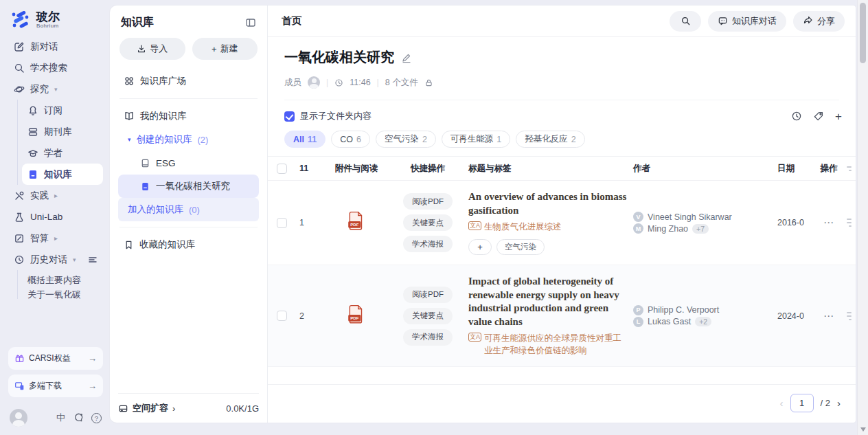 The width and height of the screenshot is (868, 435). What do you see at coordinates (74, 260) in the screenshot?
I see `chevron-down-icon: ▾` at bounding box center [74, 260].